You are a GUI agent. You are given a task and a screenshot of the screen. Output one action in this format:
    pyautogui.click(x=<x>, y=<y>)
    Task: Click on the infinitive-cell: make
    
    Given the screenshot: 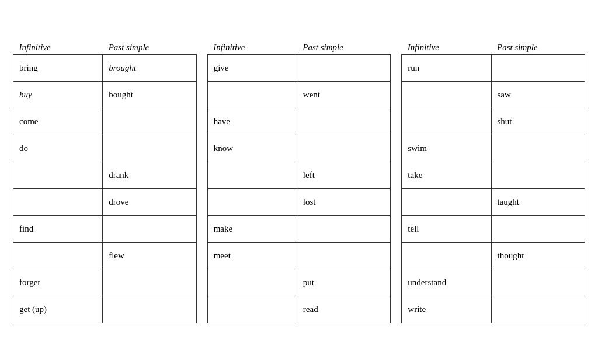 What is the action you would take?
    pyautogui.click(x=252, y=229)
    